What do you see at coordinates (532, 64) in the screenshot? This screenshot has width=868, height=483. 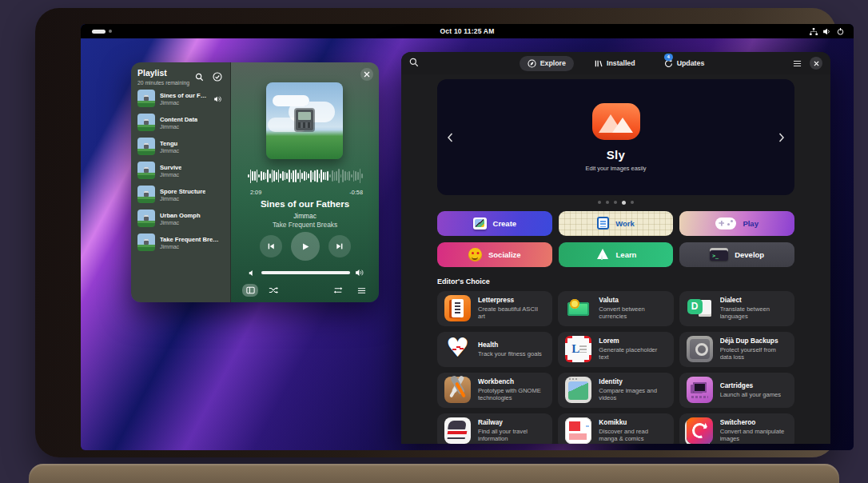 I see `compass-icon` at bounding box center [532, 64].